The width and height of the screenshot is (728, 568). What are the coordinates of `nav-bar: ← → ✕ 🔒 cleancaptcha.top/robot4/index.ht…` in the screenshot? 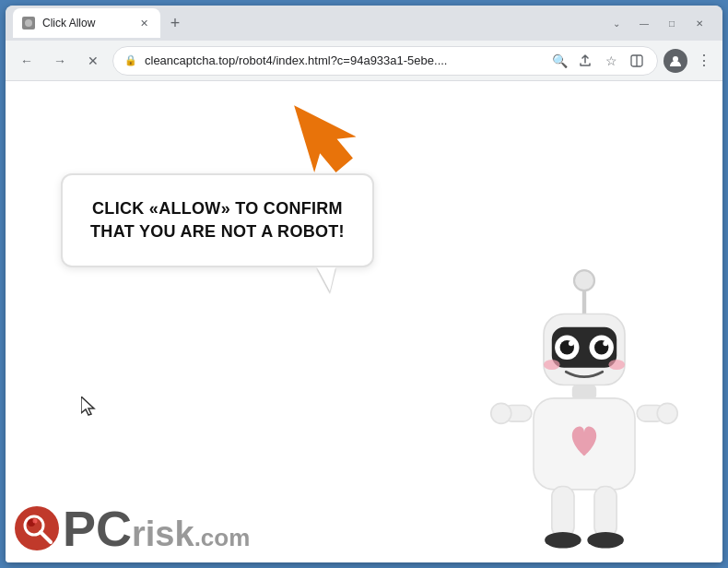 It's located at (364, 61).